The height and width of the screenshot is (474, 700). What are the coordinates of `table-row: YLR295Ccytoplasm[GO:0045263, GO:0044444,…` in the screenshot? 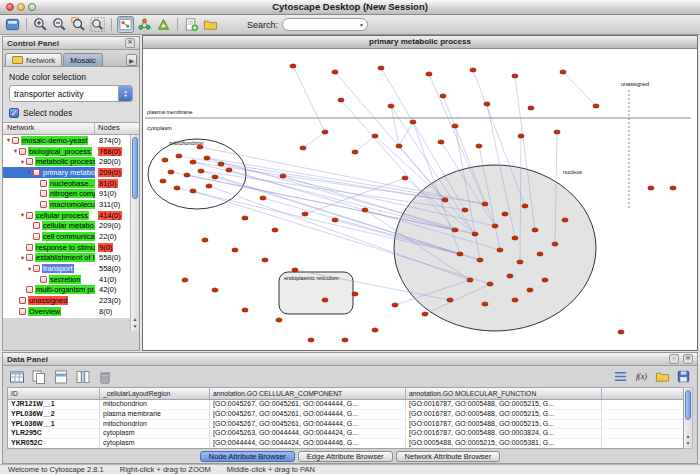 It's located at (346, 434).